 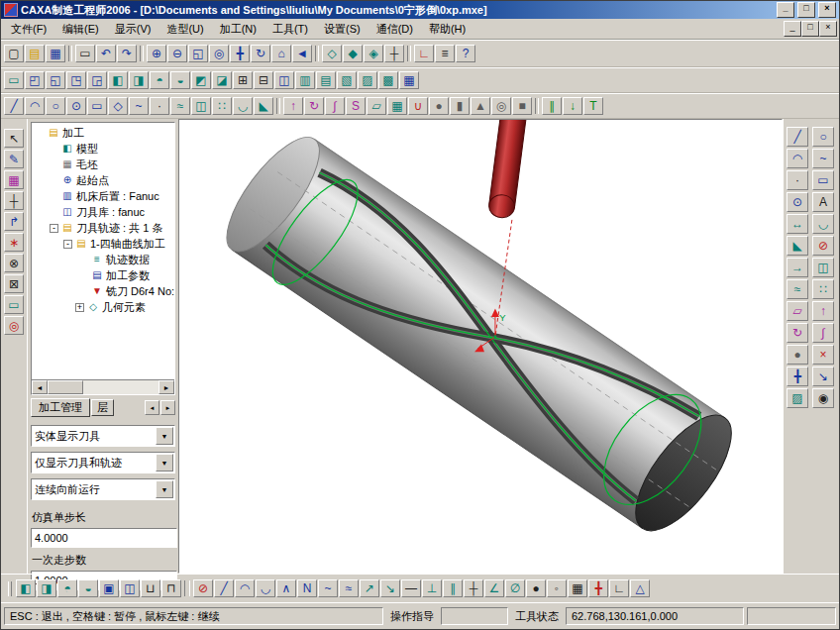 What do you see at coordinates (35, 53) in the screenshot?
I see `open-file-icon: ▤` at bounding box center [35, 53].